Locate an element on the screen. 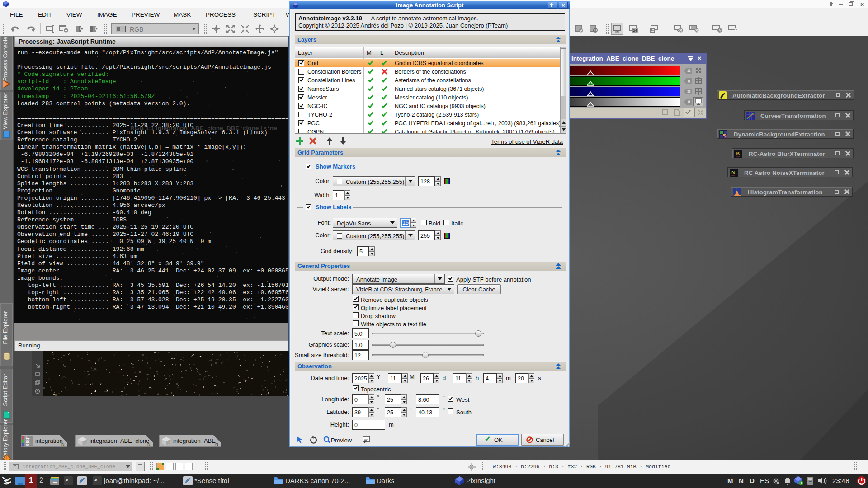  svg-text: N is located at coordinates (733, 173).